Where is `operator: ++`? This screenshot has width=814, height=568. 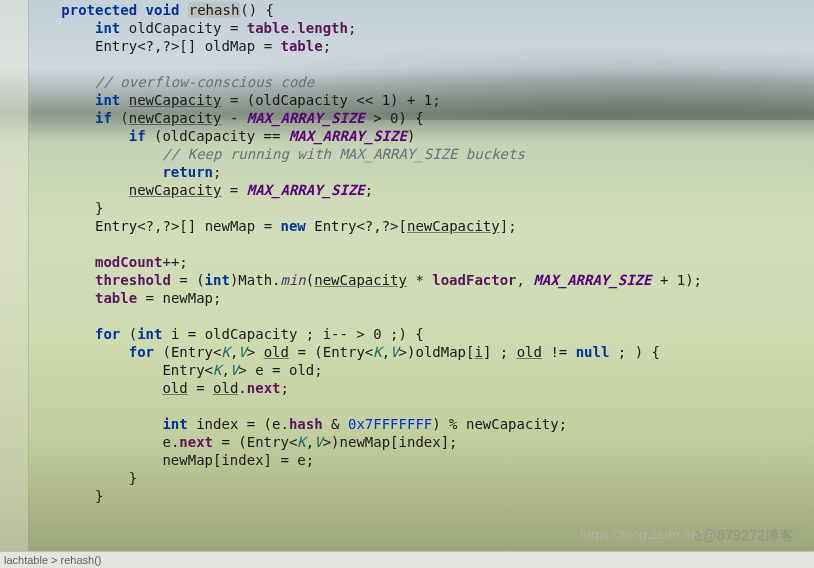
operator: ++ is located at coordinates (170, 262).